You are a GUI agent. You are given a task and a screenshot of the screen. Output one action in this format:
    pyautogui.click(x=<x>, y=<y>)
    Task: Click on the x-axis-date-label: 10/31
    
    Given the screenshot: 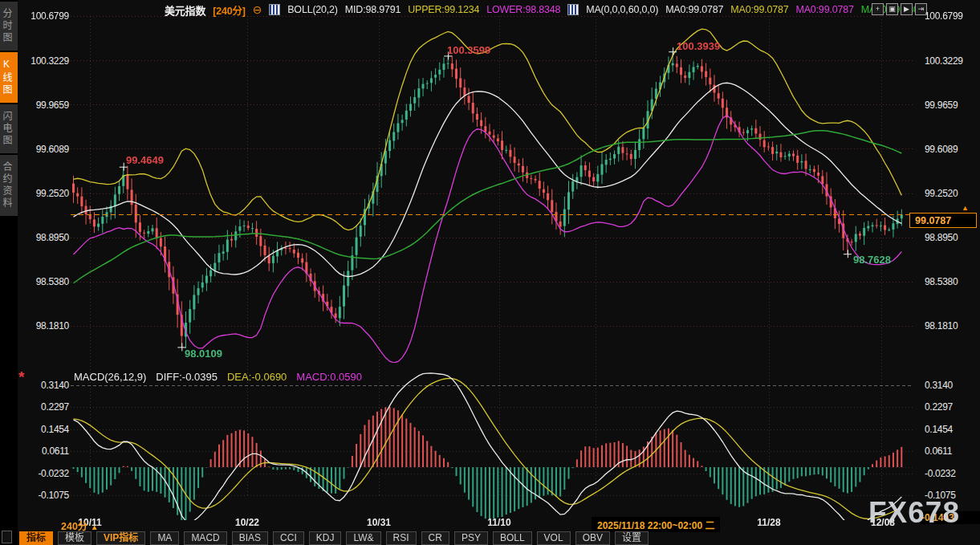 What is the action you would take?
    pyautogui.click(x=379, y=523)
    